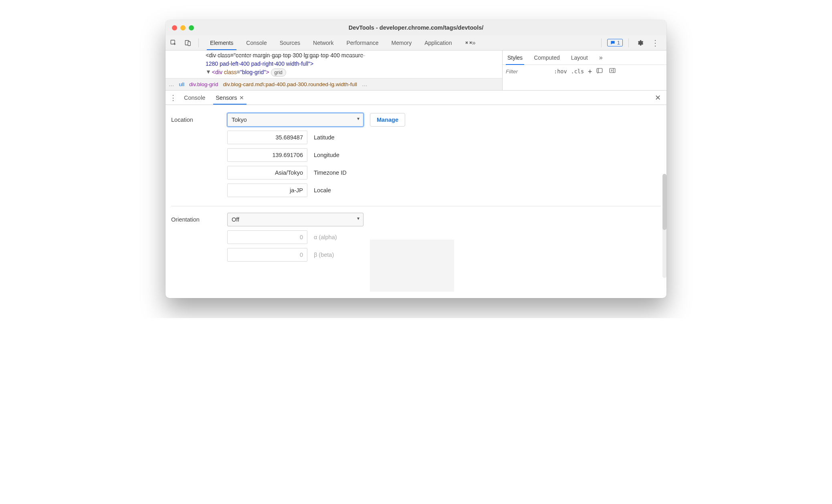 Image resolution: width=832 pixels, height=504 pixels. What do you see at coordinates (444, 155) in the screenshot?
I see `longitude-row: Longitude` at bounding box center [444, 155].